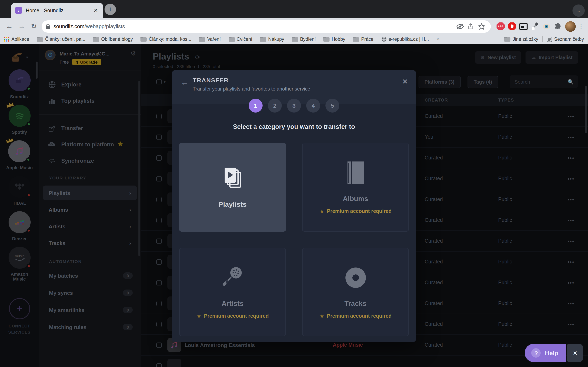 This screenshot has width=588, height=367. Describe the element at coordinates (241, 39) in the screenshot. I see `bookmark-item: Cvičení` at that location.